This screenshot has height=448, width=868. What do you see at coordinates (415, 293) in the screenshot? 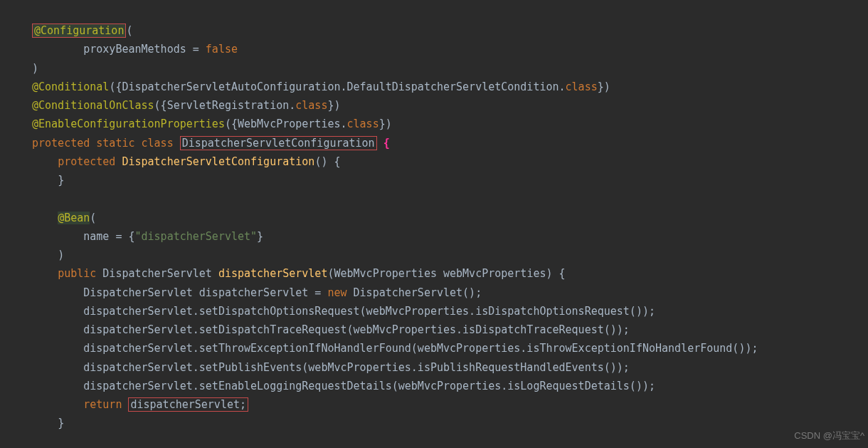
I see `rest: DispatcherServlet();` at bounding box center [415, 293].